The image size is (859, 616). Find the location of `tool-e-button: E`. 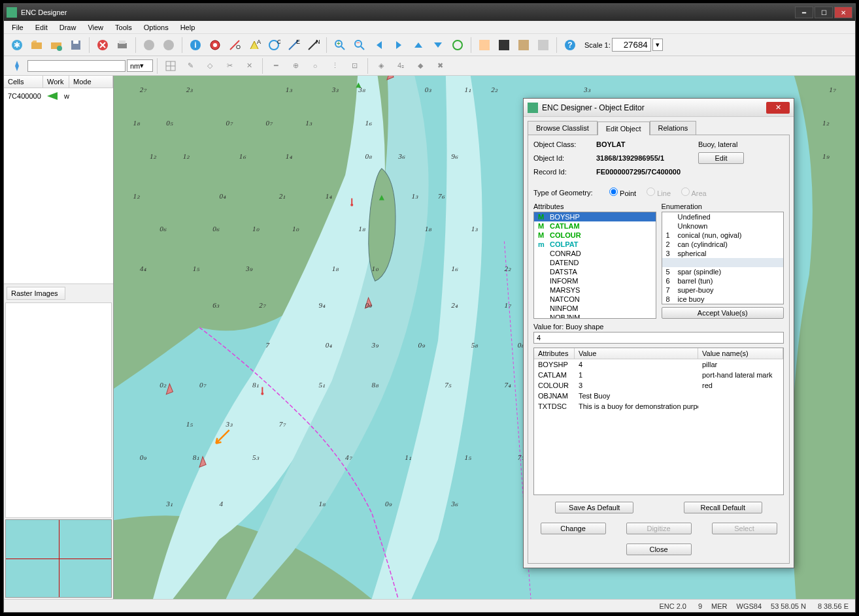

tool-e-button: E is located at coordinates (294, 45).